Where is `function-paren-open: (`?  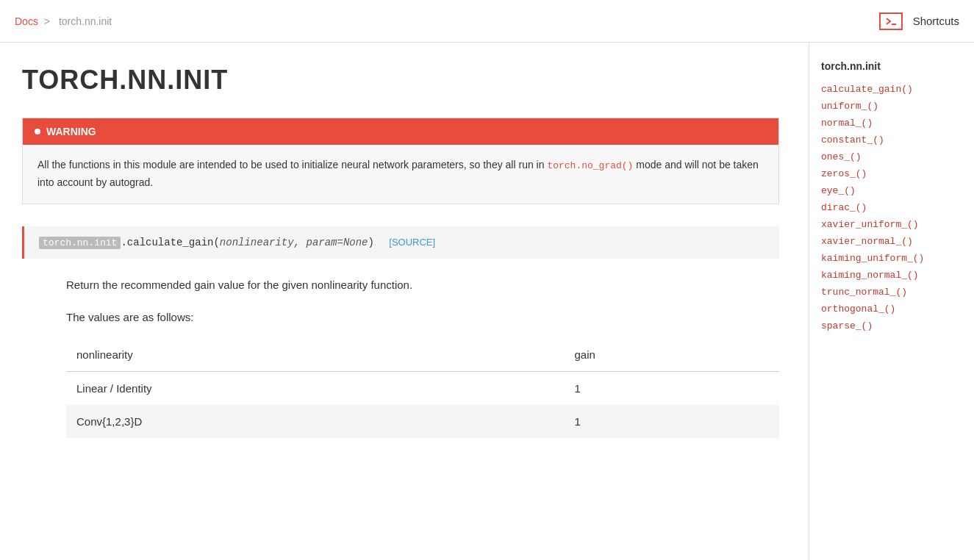
function-paren-open: ( is located at coordinates (216, 243).